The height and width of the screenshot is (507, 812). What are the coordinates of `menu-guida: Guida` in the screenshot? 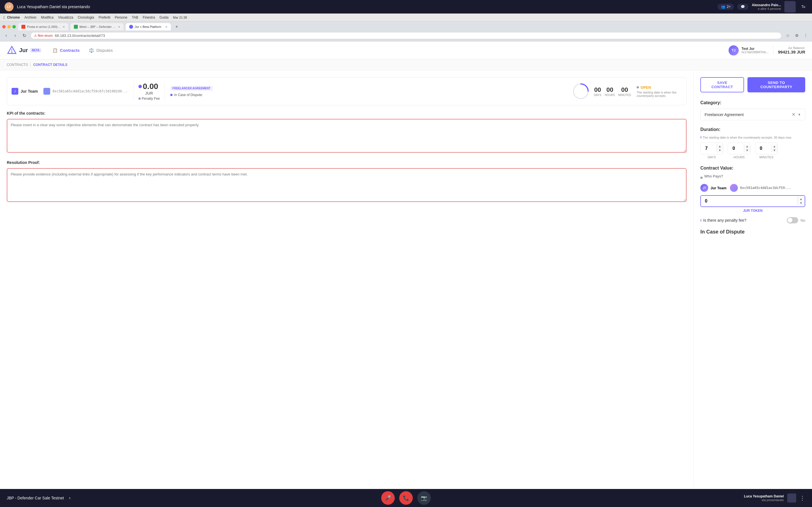 It's located at (164, 17).